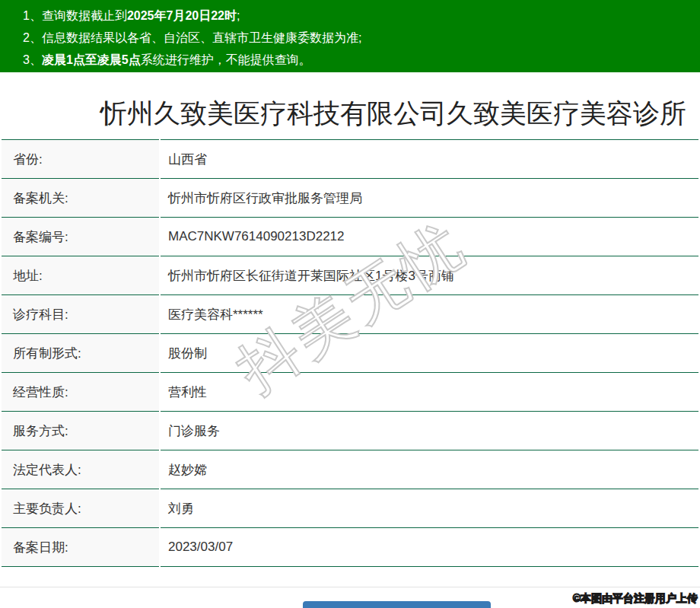 This screenshot has width=700, height=608. Describe the element at coordinates (429, 391) in the screenshot. I see `row-value: 营利性` at that location.